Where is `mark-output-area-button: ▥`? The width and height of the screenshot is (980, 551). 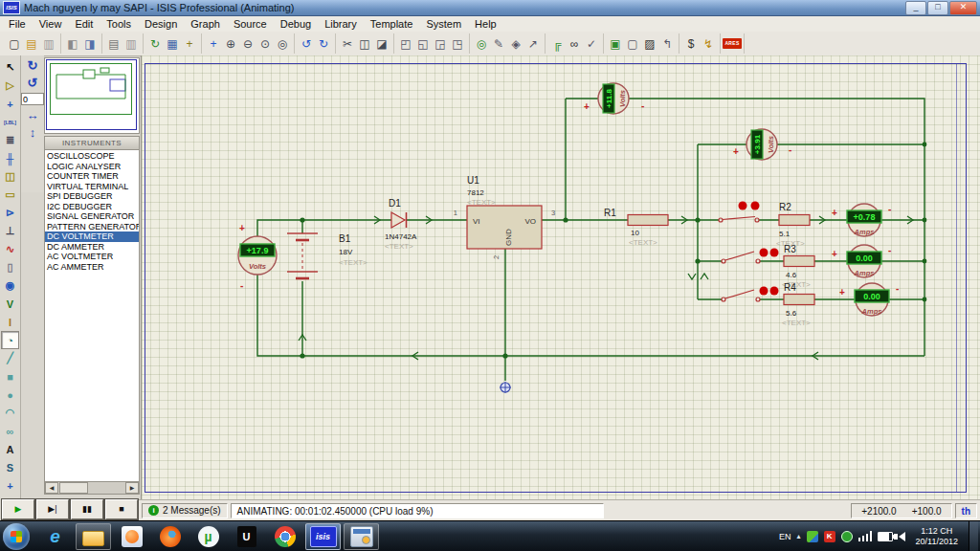
mark-output-area-button: ▥ is located at coordinates (131, 44).